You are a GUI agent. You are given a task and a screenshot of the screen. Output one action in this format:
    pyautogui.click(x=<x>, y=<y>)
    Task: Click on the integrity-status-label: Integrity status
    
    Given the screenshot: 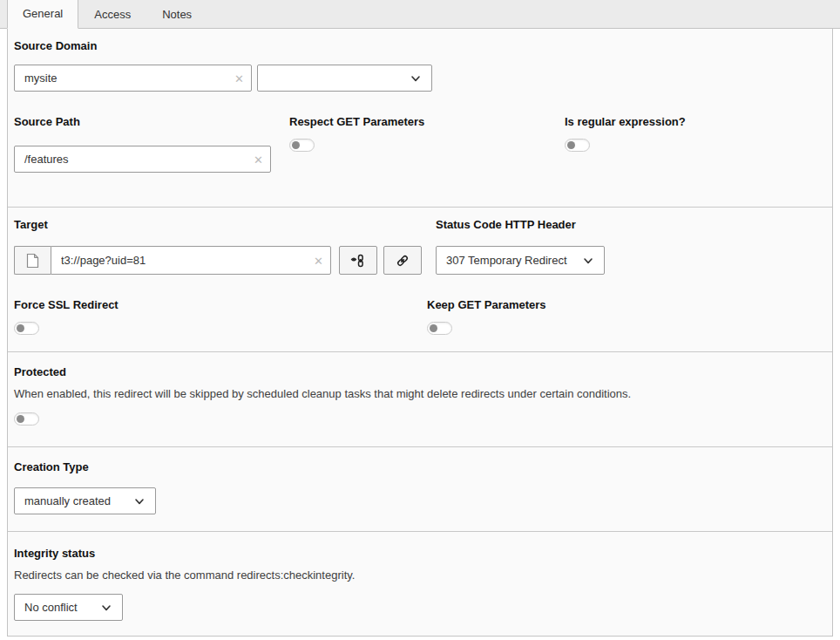 What is the action you would take?
    pyautogui.click(x=420, y=553)
    